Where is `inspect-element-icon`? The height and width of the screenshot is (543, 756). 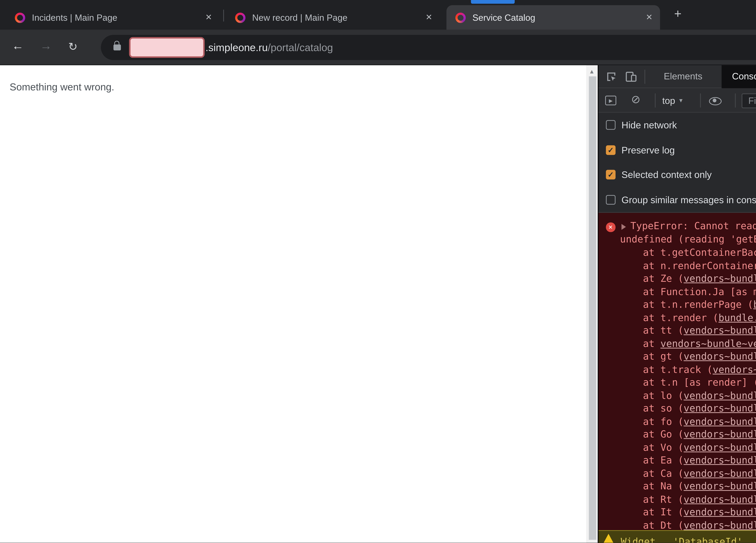
inspect-element-icon is located at coordinates (611, 77).